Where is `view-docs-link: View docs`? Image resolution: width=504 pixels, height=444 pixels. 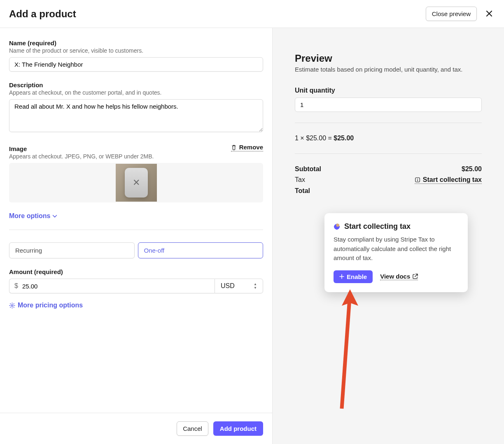
view-docs-link: View docs is located at coordinates (399, 277).